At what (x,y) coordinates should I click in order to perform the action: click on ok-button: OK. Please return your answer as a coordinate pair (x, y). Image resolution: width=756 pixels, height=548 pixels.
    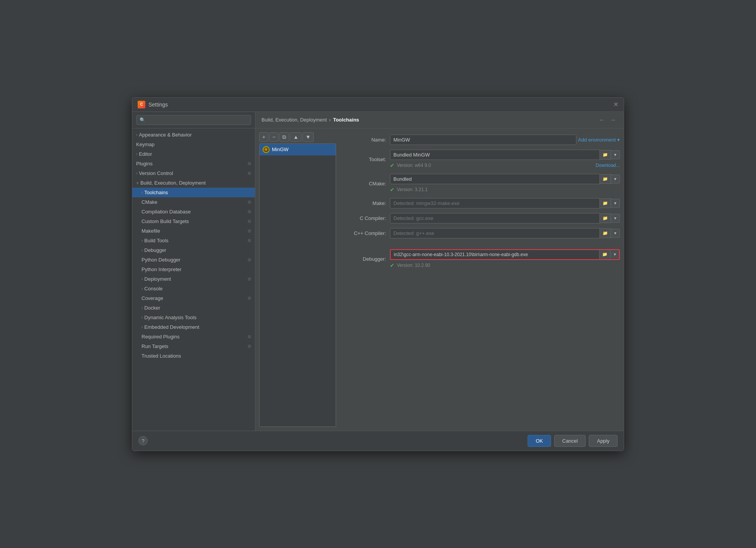
    Looking at the image, I should click on (539, 441).